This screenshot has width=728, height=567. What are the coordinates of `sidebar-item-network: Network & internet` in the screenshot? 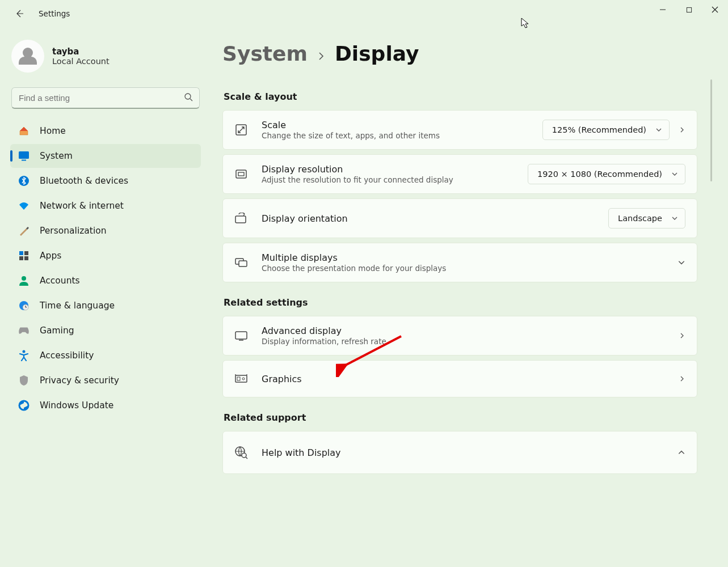 It's located at (106, 206).